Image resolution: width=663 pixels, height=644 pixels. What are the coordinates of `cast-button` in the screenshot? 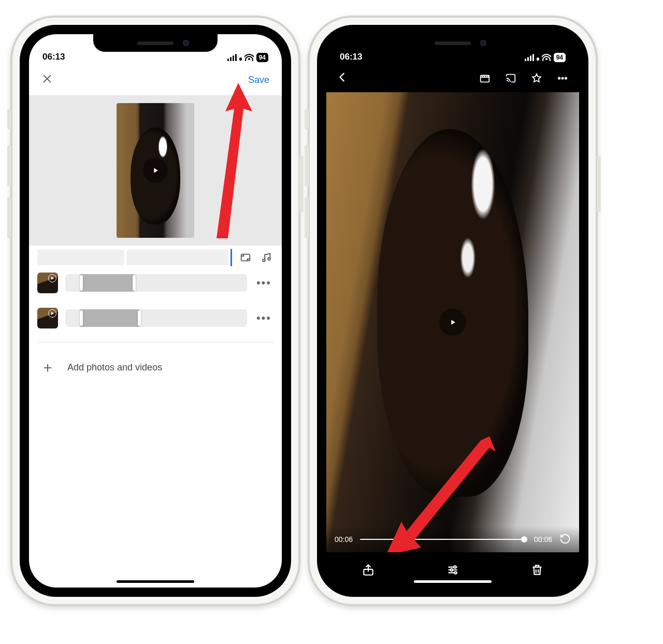 It's located at (511, 78).